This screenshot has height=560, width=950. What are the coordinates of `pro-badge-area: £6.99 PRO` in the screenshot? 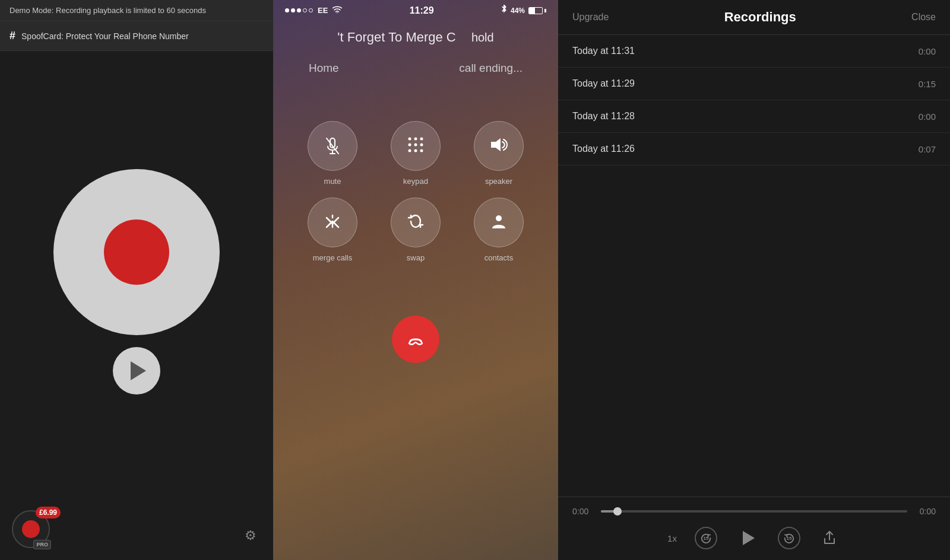 It's located at (31, 529).